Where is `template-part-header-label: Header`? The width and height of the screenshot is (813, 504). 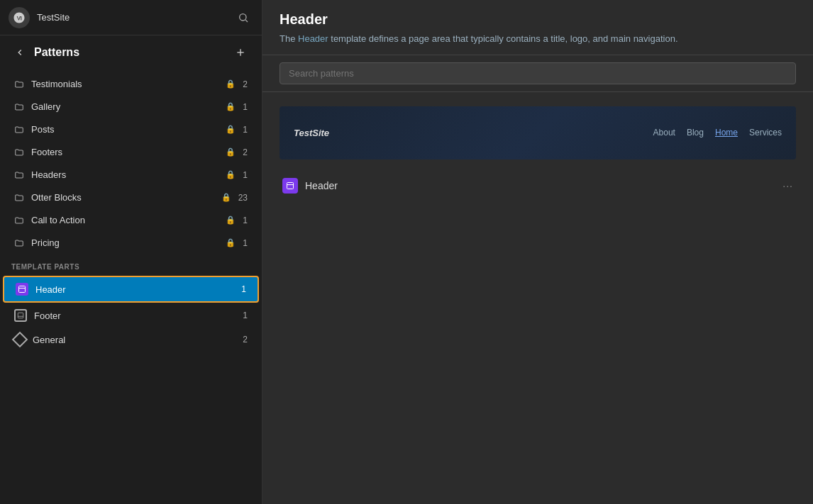 template-part-header-label: Header is located at coordinates (135, 289).